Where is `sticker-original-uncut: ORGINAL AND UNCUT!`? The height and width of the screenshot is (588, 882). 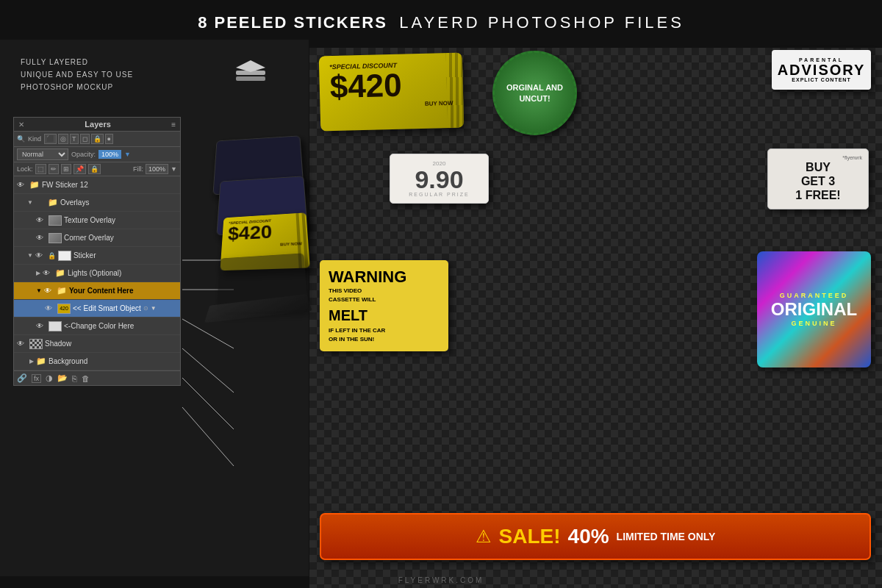
sticker-original-uncut: ORGINAL AND UNCUT! is located at coordinates (535, 93).